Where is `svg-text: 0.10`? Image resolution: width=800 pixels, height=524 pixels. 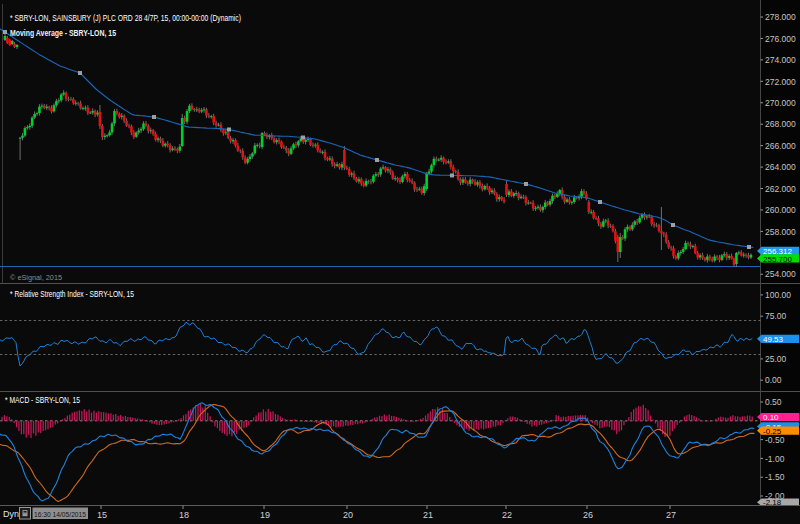 svg-text: 0.10 is located at coordinates (771, 418).